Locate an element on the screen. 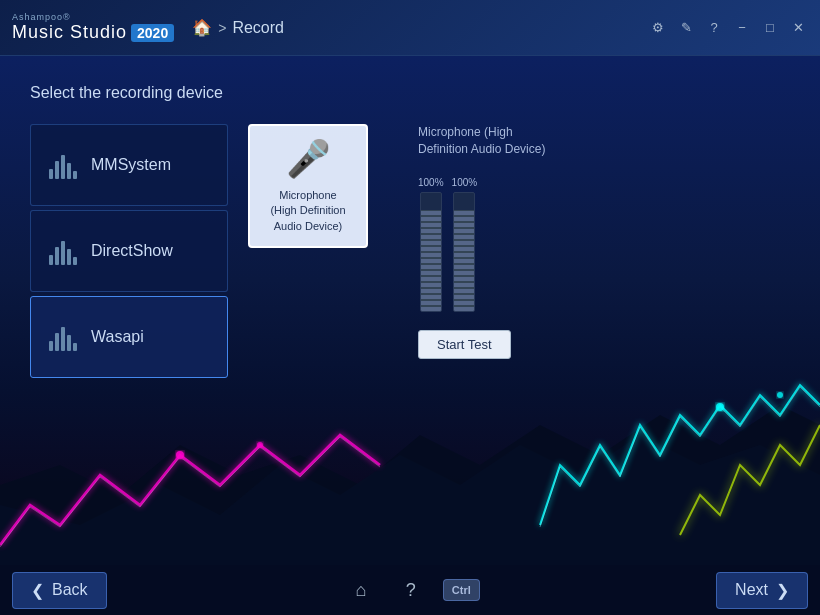  back-arrow-icon: ❮ is located at coordinates (38, 590).